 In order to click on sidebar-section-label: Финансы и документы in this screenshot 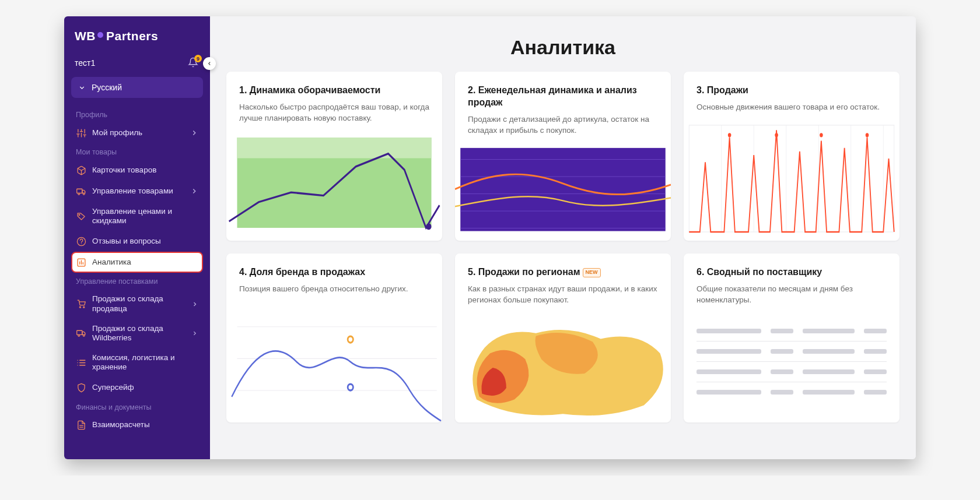, I will do `click(137, 407)`.